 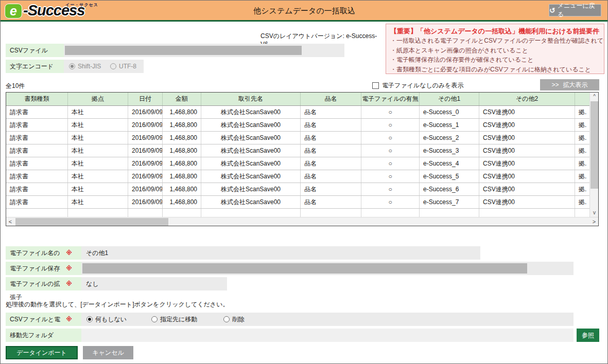 What do you see at coordinates (174, 319) in the screenshot?
I see `radio-option-指定先に移動: 指定先に移動` at bounding box center [174, 319].